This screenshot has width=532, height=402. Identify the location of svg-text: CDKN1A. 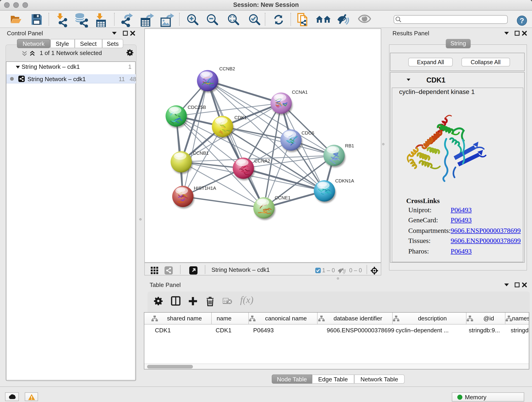
(345, 180).